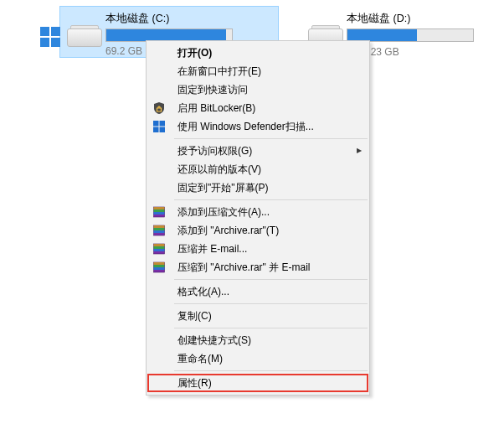  What do you see at coordinates (258, 127) in the screenshot?
I see `menu-defender-scan: 使用 Windows Defender扫描...` at bounding box center [258, 127].